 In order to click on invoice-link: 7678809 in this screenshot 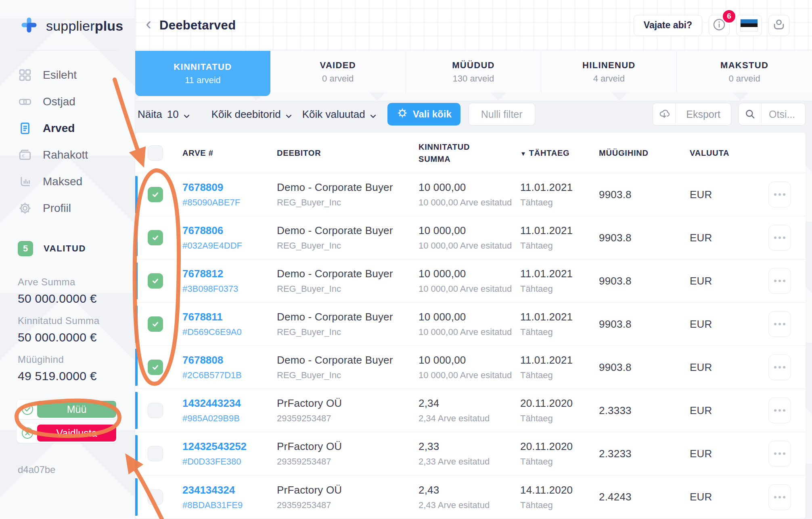, I will do `click(230, 187)`.